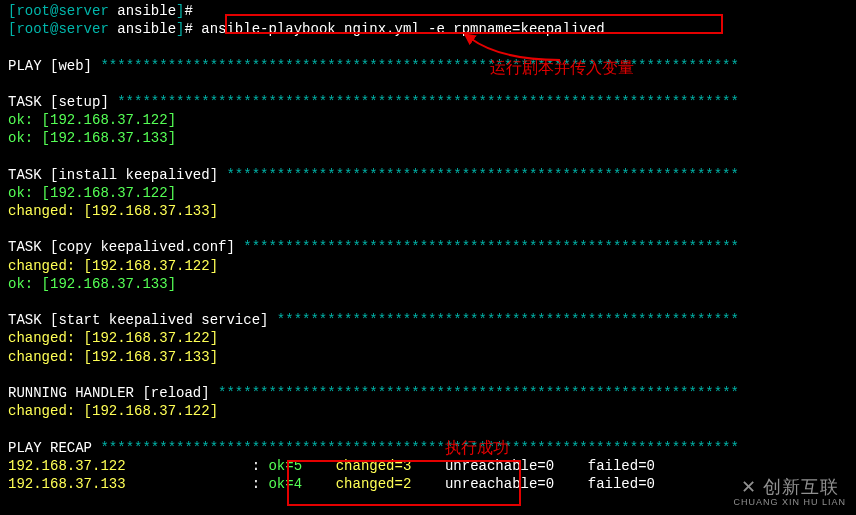 This screenshot has height=515, width=856. I want to click on task-install-header: TASK [install keepalived] **************…, so click(428, 175).